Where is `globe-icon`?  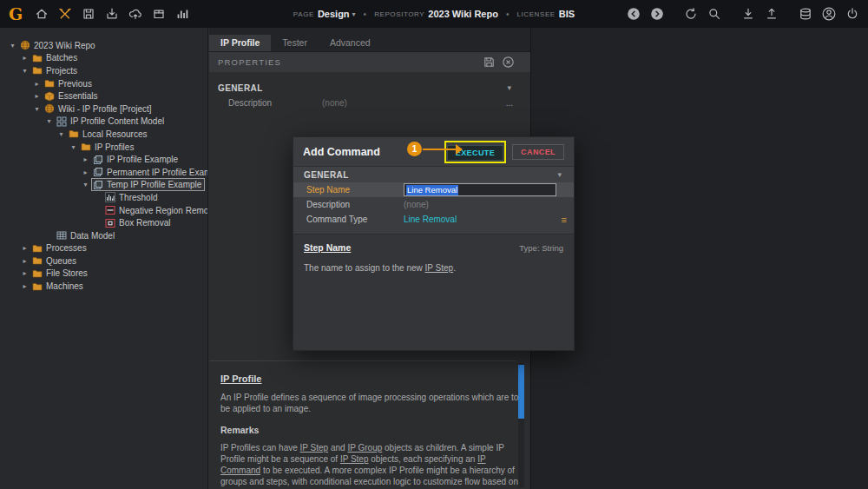
globe-icon is located at coordinates (49, 109).